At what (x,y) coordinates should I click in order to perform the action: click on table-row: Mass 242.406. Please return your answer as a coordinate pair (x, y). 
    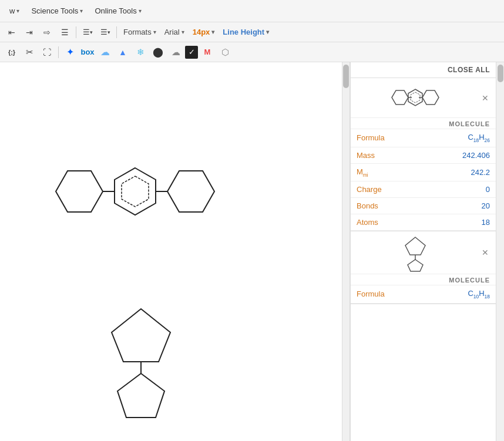
    Looking at the image, I should click on (423, 155).